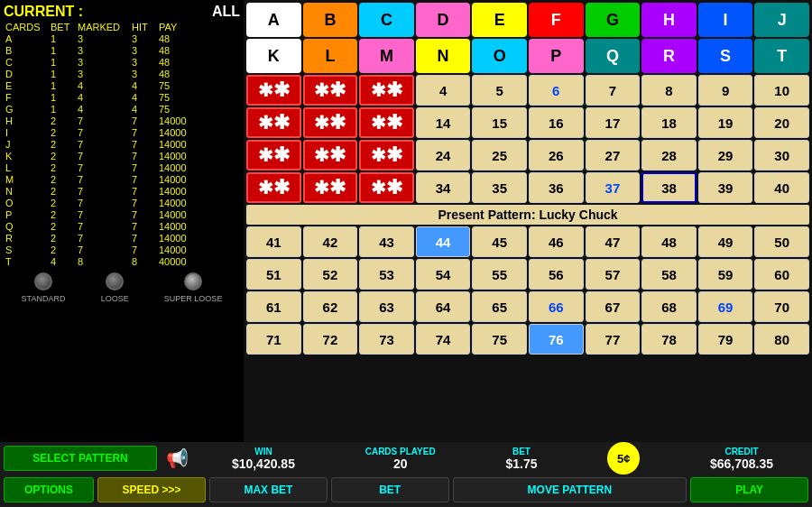 This screenshot has width=812, height=507. What do you see at coordinates (725, 307) in the screenshot?
I see `number-cell: 69` at bounding box center [725, 307].